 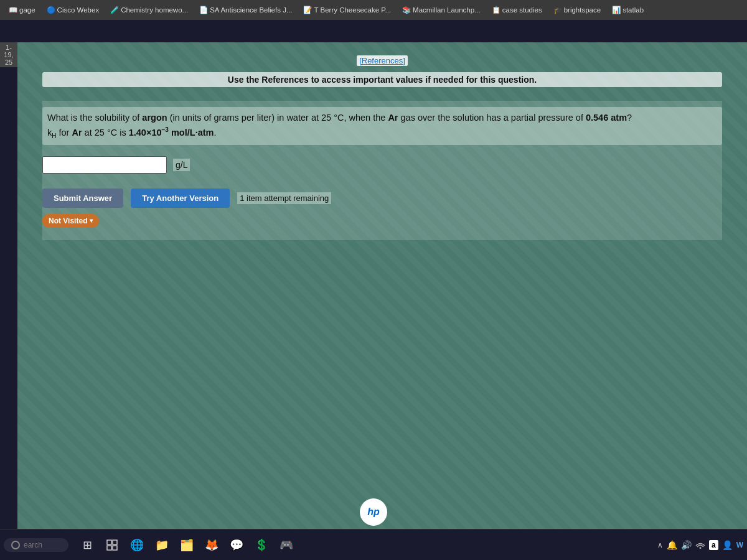 What do you see at coordinates (382, 165) in the screenshot?
I see `answer-row: g/L` at bounding box center [382, 165].